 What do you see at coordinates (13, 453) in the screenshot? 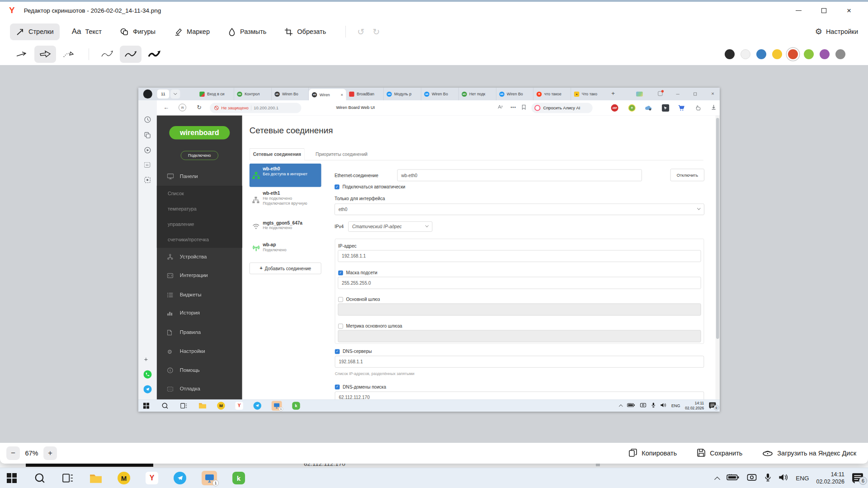
I see `zoom-out-button: −` at bounding box center [13, 453].